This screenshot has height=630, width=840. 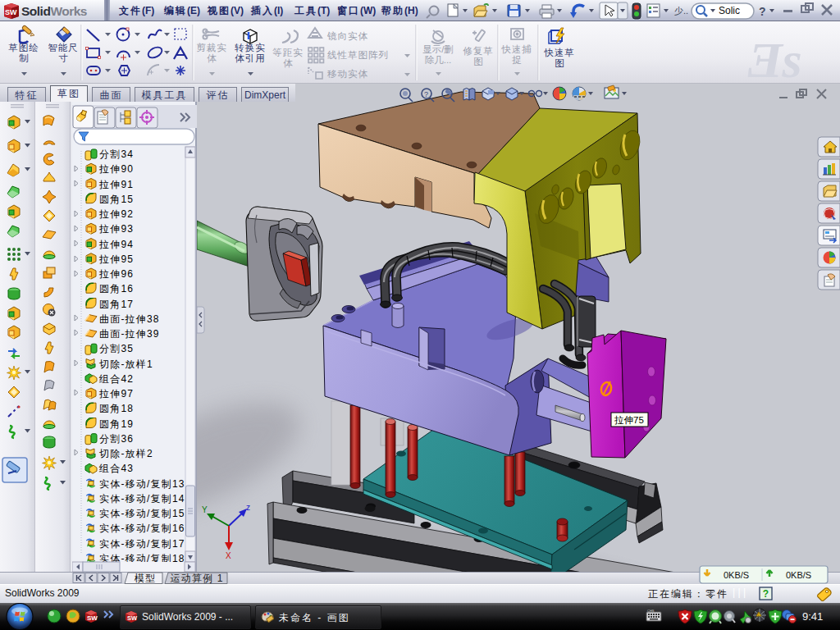 I want to click on svg-text: Ǝs, so click(x=774, y=57).